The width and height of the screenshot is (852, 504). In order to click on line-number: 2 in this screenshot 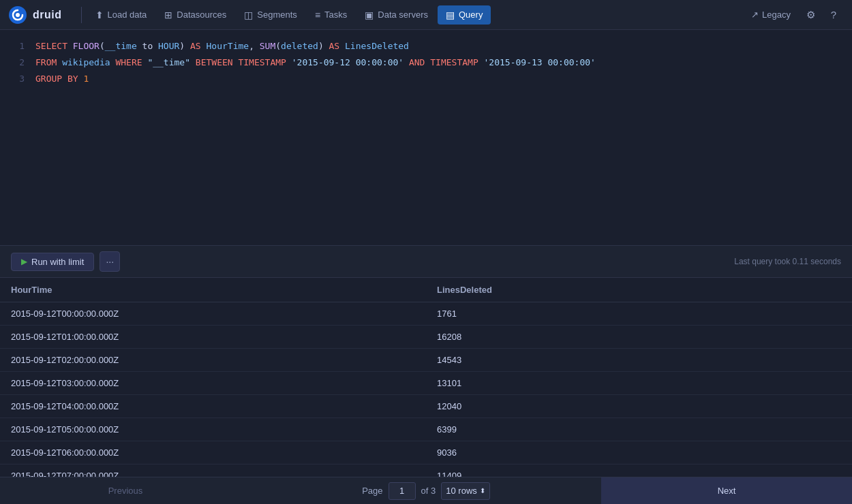, I will do `click(18, 63)`.